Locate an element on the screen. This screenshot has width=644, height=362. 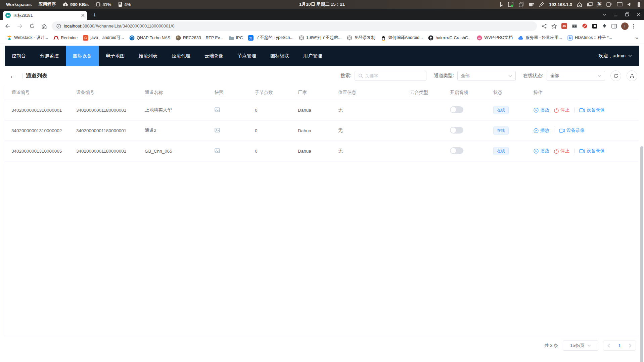
bookmarks-overflow-chevron: » is located at coordinates (637, 38).